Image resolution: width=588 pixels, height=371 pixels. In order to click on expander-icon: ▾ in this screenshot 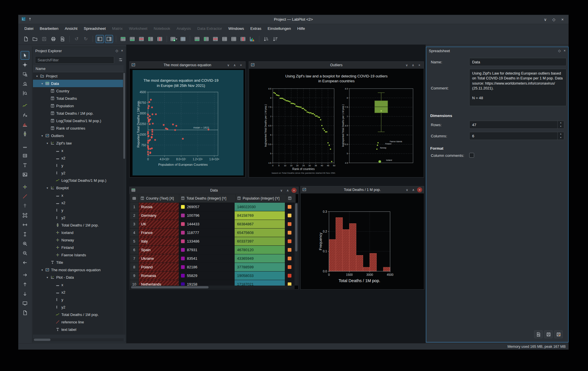, I will do `click(42, 84)`.